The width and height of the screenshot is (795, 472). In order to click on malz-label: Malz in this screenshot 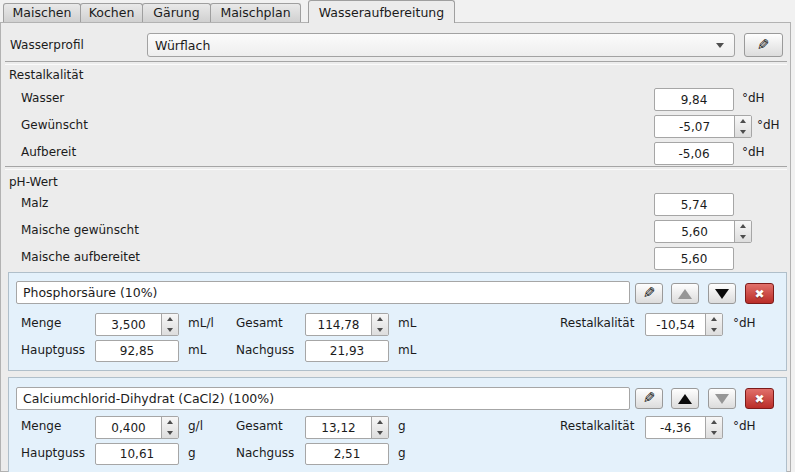, I will do `click(34, 204)`.